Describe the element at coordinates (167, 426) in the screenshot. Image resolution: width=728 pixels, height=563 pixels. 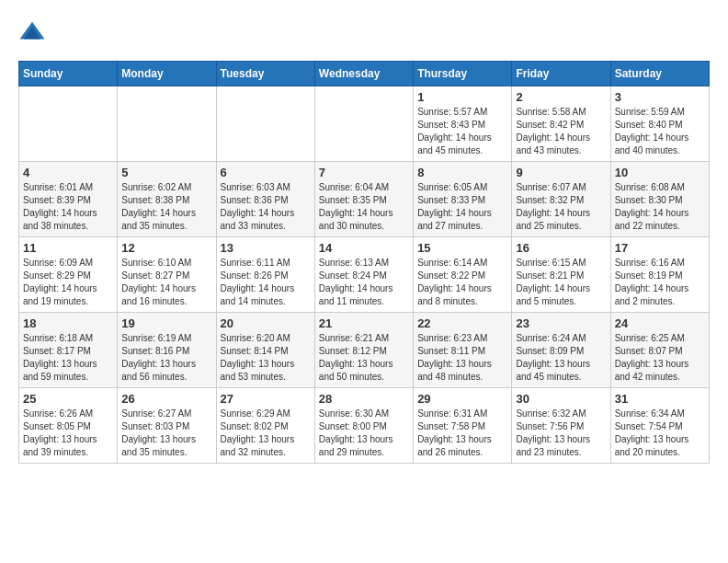
I see `calendar-cell: 26Sunrise: 6:27 AM Sunset: 8:03 PM Dayli…` at that location.